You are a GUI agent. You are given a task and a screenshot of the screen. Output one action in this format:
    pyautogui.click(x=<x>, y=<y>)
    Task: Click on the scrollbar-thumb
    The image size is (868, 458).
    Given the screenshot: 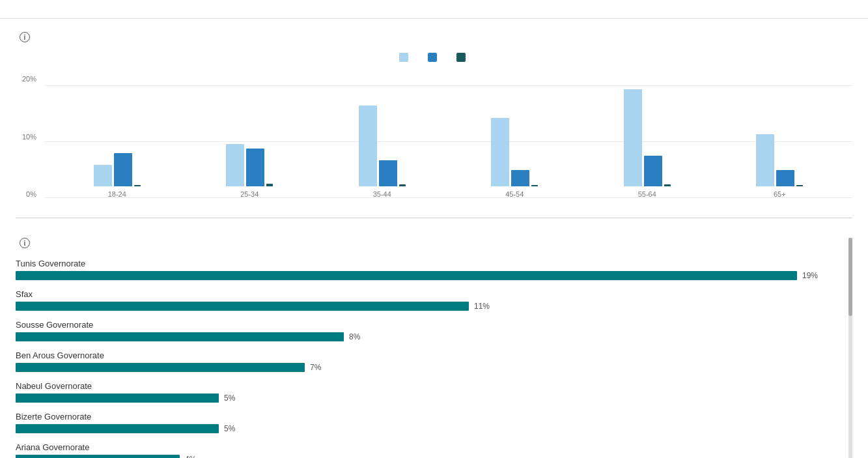 What is the action you would take?
    pyautogui.click(x=850, y=277)
    